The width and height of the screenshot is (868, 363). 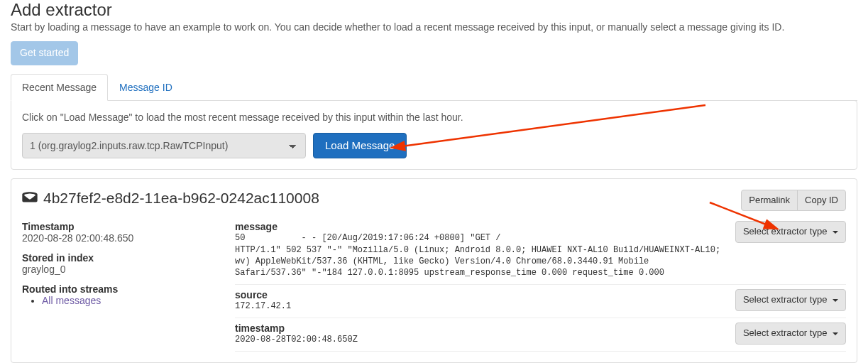 I want to click on message-id-value: 4b27fef2-e8d2-11ea-b962-0242ac110008, so click(x=182, y=198).